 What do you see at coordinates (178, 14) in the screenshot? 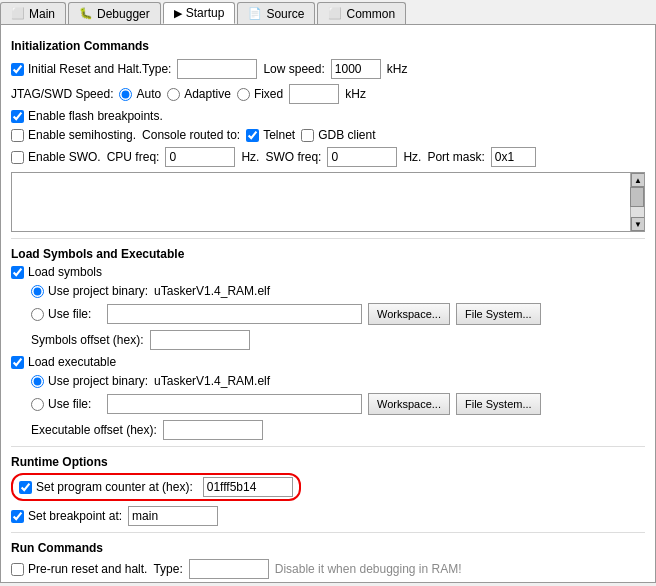
I see `startup-icon: ▶` at bounding box center [178, 14].